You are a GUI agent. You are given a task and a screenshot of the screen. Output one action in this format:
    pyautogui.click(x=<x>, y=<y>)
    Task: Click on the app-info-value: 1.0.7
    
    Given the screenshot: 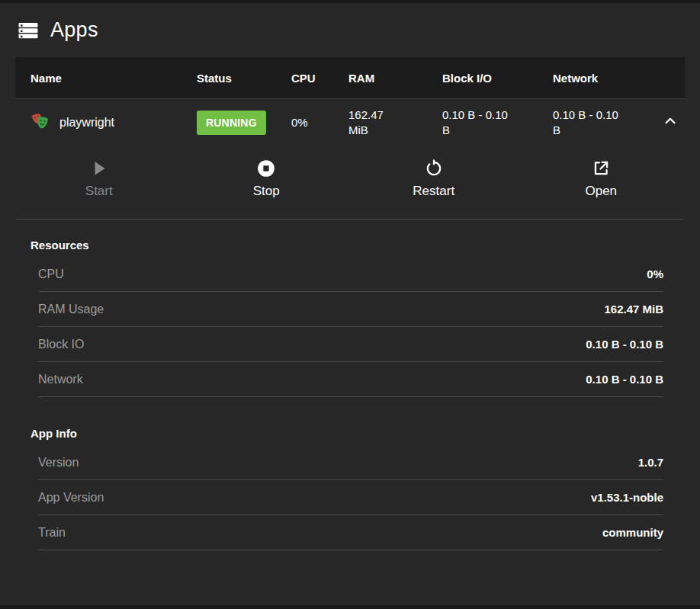 What is the action you would take?
    pyautogui.click(x=651, y=462)
    